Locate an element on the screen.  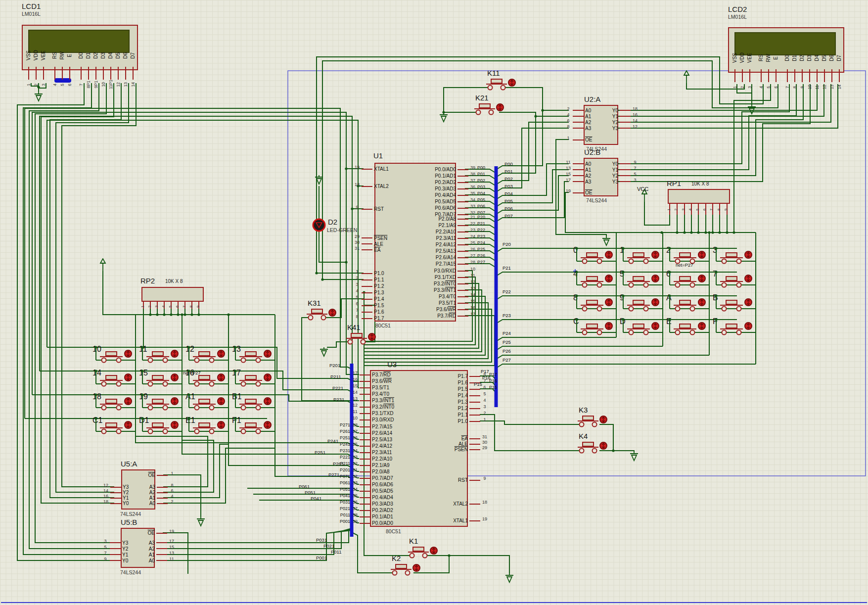
key-button: E is located at coordinates (686, 327).